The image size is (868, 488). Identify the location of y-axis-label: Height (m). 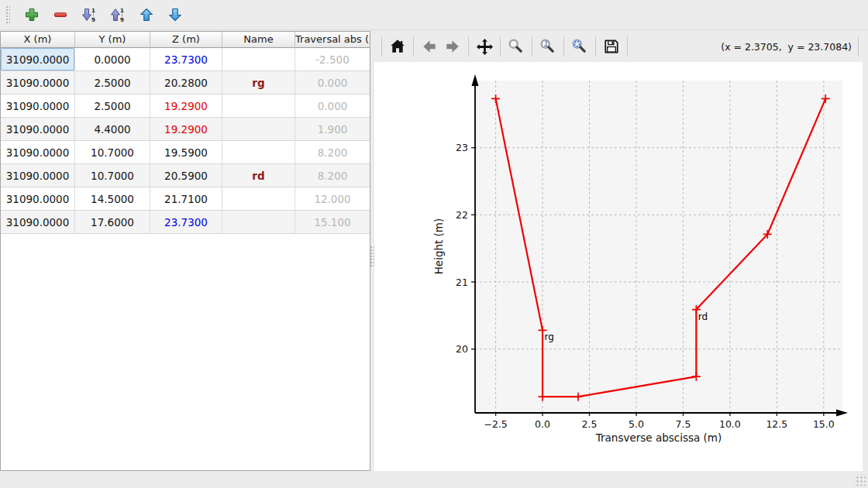
(439, 246).